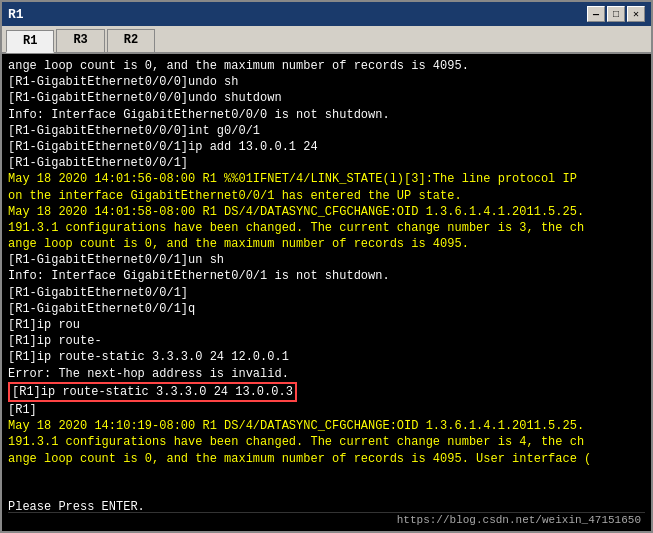 The image size is (653, 533). Describe the element at coordinates (152, 392) in the screenshot. I see `highlighted-command: [R1]ip route-static 3.3.3.0 24 13.0.0.3` at that location.